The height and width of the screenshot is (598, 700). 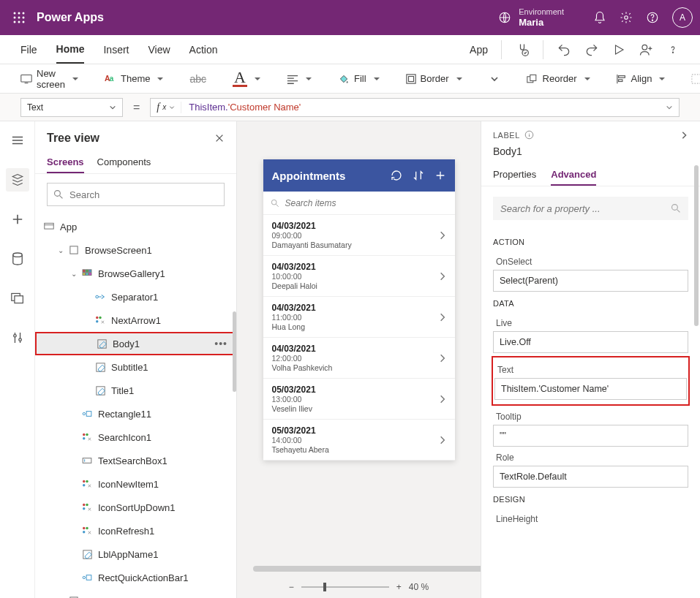 I want to click on appointment-item: 05/03/202114:00:00Tsehayetu Abera, so click(x=359, y=440).